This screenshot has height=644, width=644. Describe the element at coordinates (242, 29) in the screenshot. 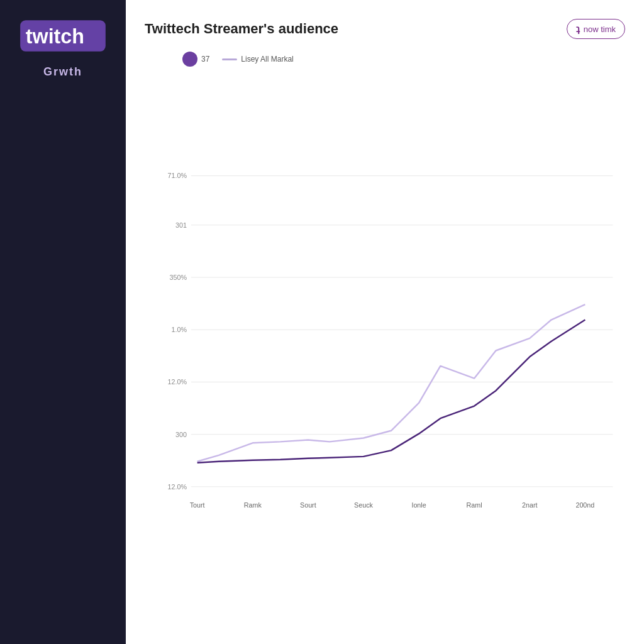

I see `chart-title: Twittech Streamer's audience` at that location.